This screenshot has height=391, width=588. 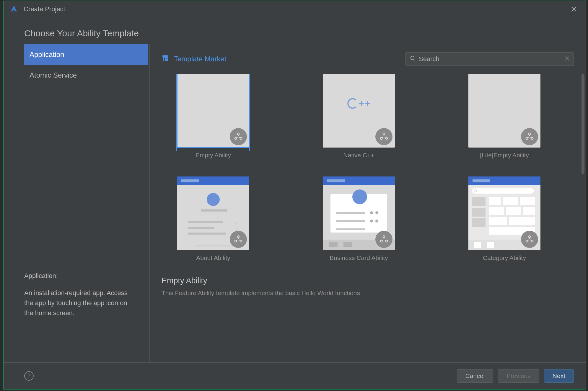 I want to click on template-card-lite-empty-ability: [Lite]Empty Ability, so click(x=504, y=116).